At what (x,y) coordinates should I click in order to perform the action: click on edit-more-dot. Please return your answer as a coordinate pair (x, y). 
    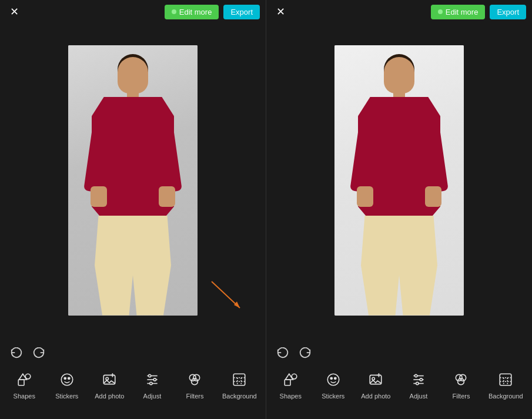
    Looking at the image, I should click on (174, 12).